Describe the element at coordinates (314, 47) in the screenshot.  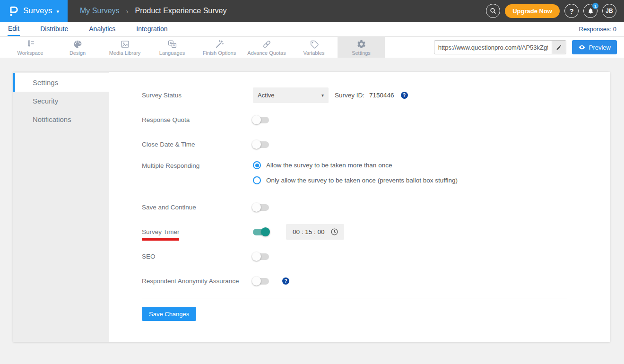
I see `toolbar-item-variables: Variables` at that location.